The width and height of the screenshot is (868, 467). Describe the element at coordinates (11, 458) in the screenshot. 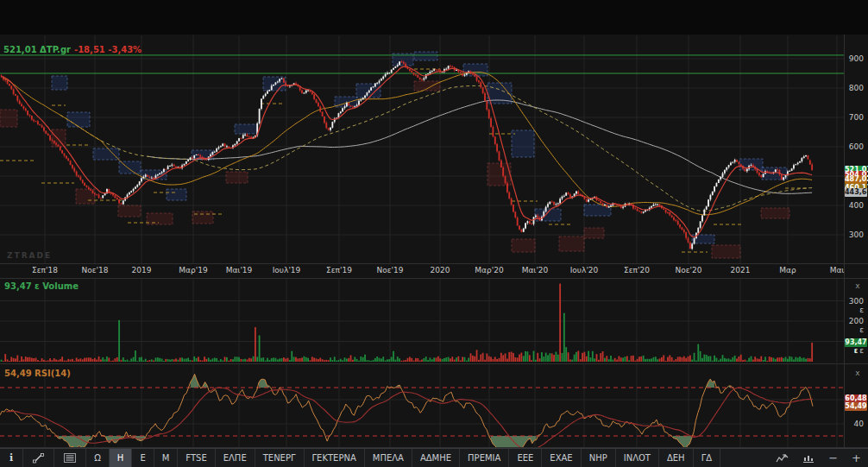

I see `info-icon-glyph: i` at that location.